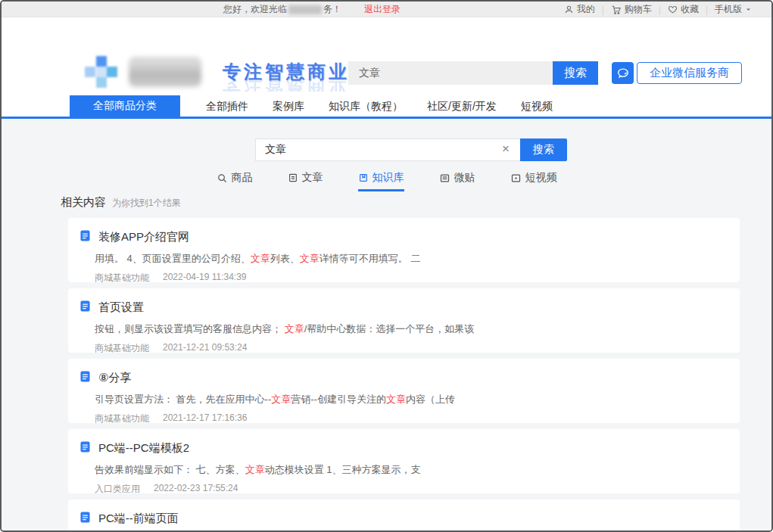 This screenshot has height=532, width=773. I want to click on header-search: 搜索, so click(473, 73).